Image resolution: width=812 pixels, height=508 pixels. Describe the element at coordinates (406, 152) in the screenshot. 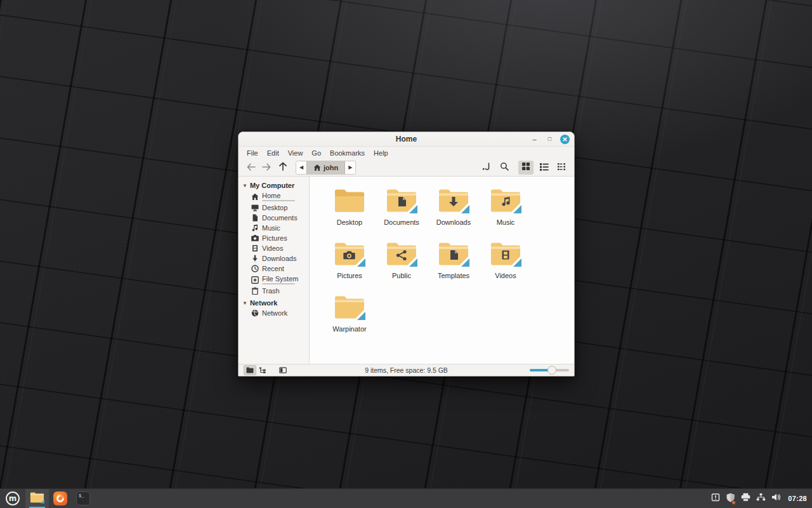

I see `menubar: File Edit View Go Bookmarks Help` at that location.